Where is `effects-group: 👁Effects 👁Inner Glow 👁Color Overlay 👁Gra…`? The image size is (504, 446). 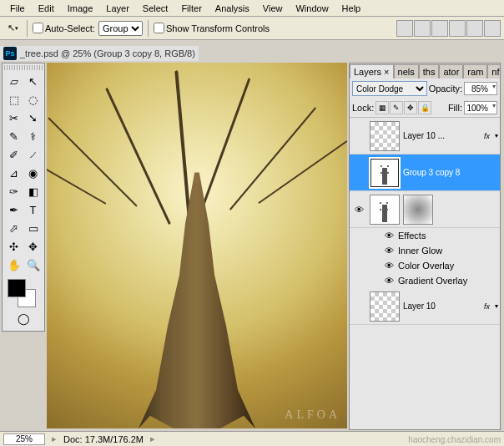 effects-group: 👁Effects 👁Inner Glow 👁Color Overlay 👁Gra… is located at coordinates (425, 258).